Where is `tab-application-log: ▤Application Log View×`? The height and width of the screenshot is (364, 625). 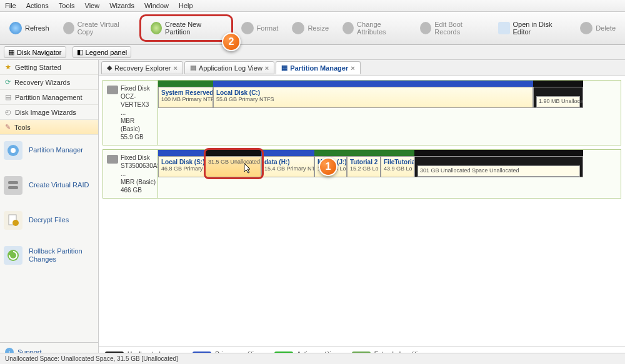 tab-application-log: ▤Application Log View× is located at coordinates (229, 67).